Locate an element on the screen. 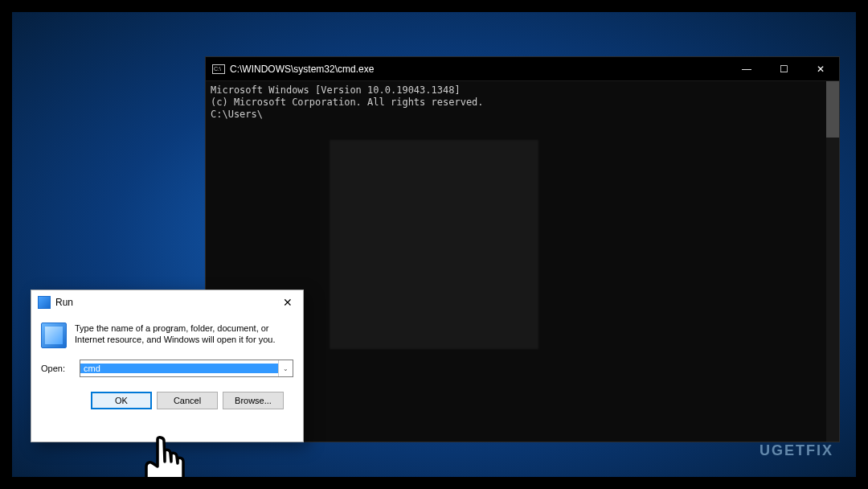 The height and width of the screenshot is (489, 868). cmd-scrollbar is located at coordinates (833, 261).